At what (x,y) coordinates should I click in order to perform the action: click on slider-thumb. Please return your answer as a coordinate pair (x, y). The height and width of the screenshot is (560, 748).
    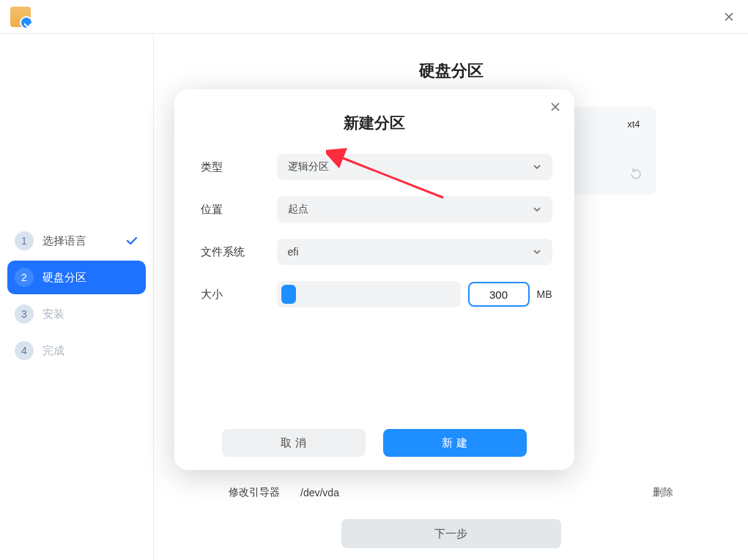
    Looking at the image, I should click on (289, 294).